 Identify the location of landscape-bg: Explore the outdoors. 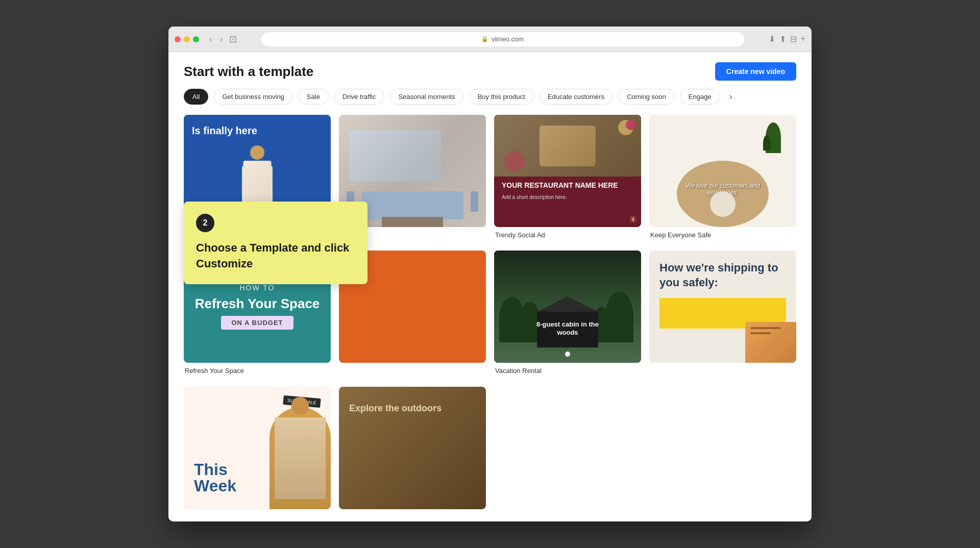
(412, 448).